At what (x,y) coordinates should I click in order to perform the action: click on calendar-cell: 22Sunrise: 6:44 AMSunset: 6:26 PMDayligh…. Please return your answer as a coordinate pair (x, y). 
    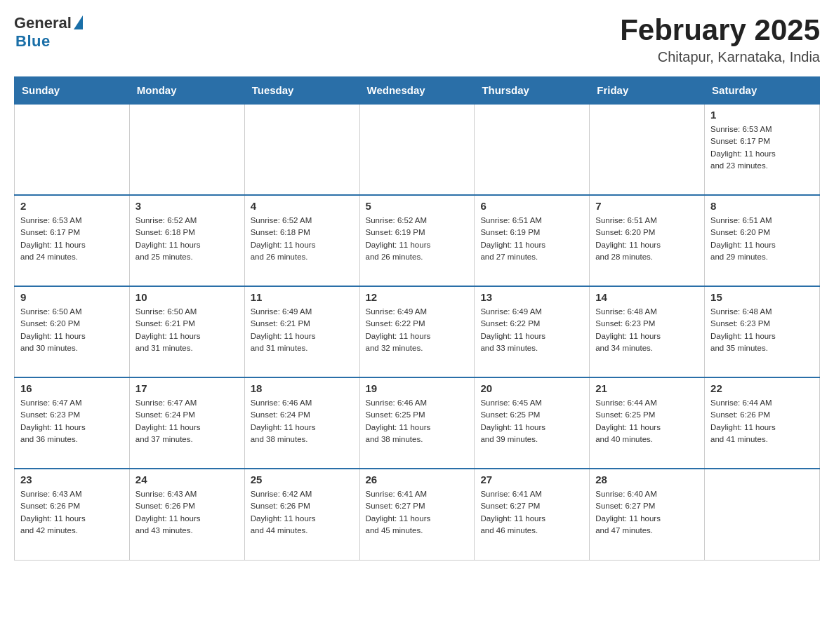
    Looking at the image, I should click on (762, 423).